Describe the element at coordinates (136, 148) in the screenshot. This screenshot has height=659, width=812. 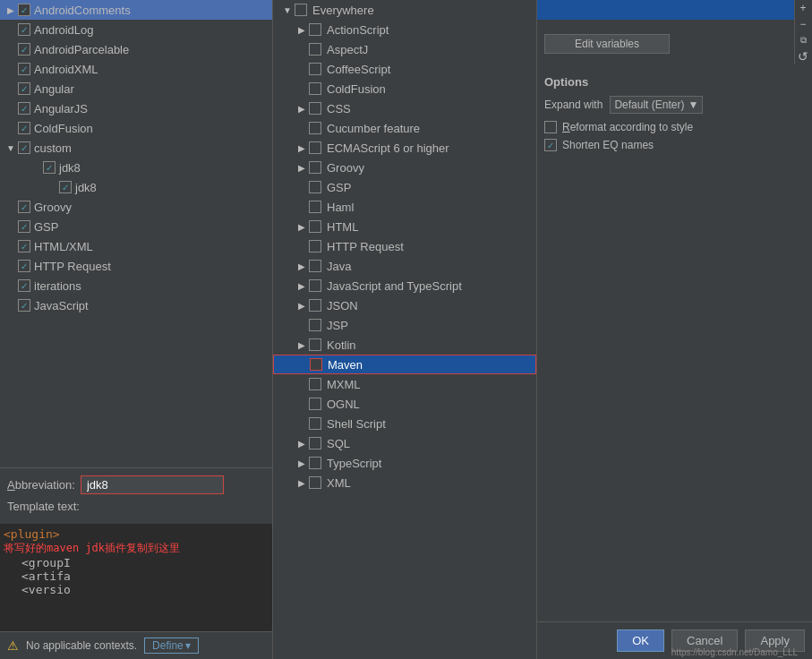
I see `tree-item-custom: ▼ custom` at that location.